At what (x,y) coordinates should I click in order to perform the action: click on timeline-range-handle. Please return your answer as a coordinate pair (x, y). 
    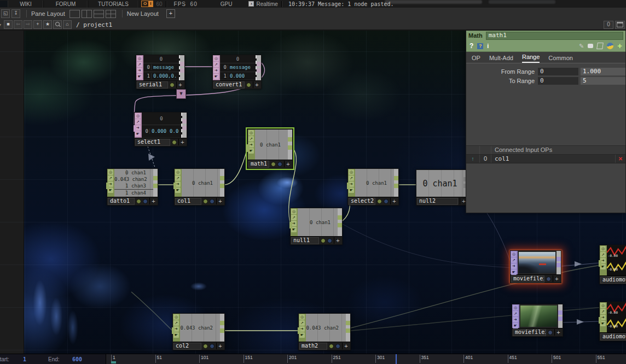
    Looking at the image, I should click on (114, 362).